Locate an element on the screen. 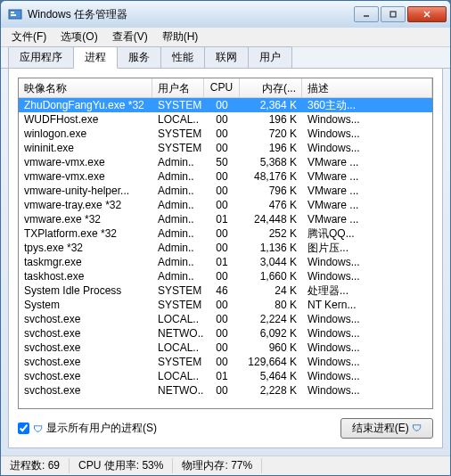 This screenshot has height=476, width=451. cell-name: winlogon.exe is located at coordinates (86, 134).